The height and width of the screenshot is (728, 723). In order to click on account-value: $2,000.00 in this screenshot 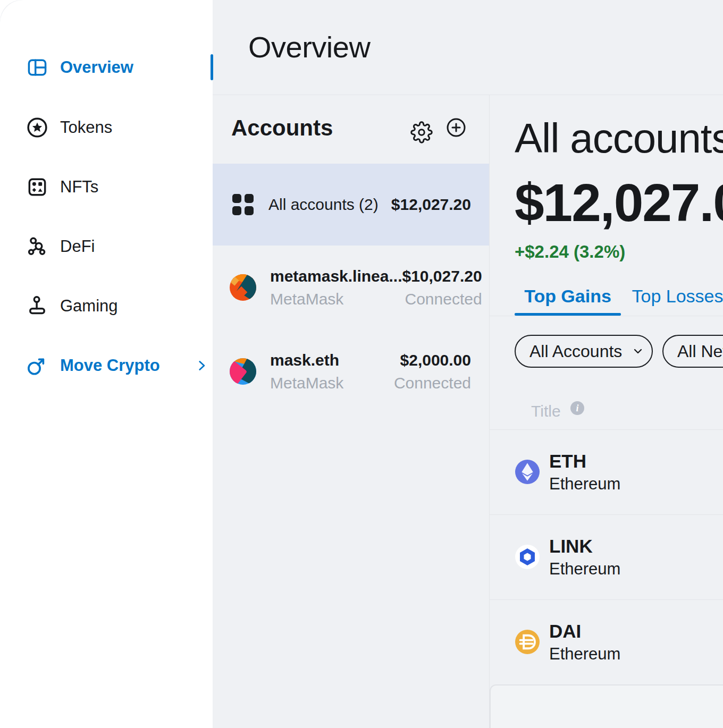, I will do `click(436, 360)`.